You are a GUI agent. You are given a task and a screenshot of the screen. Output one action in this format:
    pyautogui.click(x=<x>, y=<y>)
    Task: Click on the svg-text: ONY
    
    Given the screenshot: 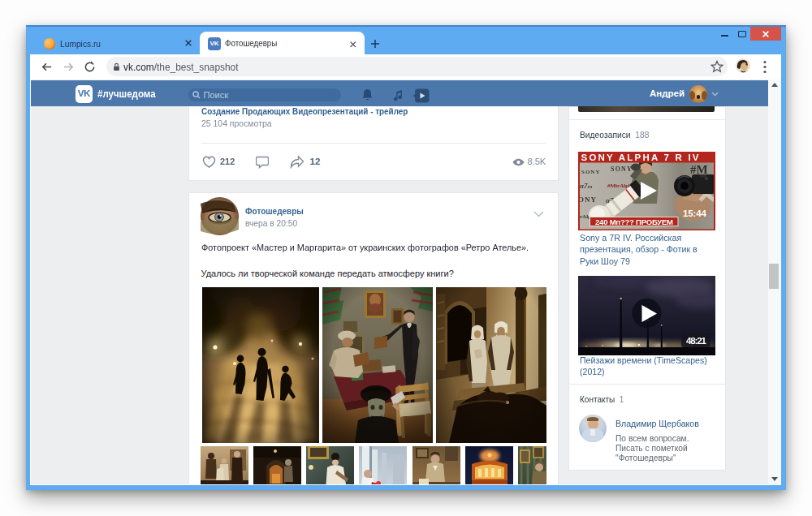 What is the action you would take?
    pyautogui.click(x=588, y=200)
    